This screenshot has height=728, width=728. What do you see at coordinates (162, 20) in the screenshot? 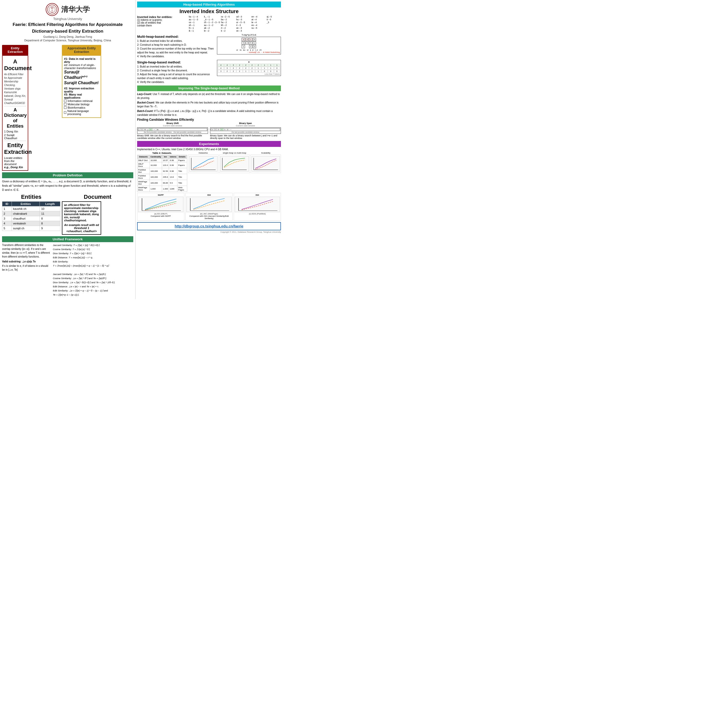
I see `inv-desc-1: (1) tokens or q-grams;` at bounding box center [162, 20].